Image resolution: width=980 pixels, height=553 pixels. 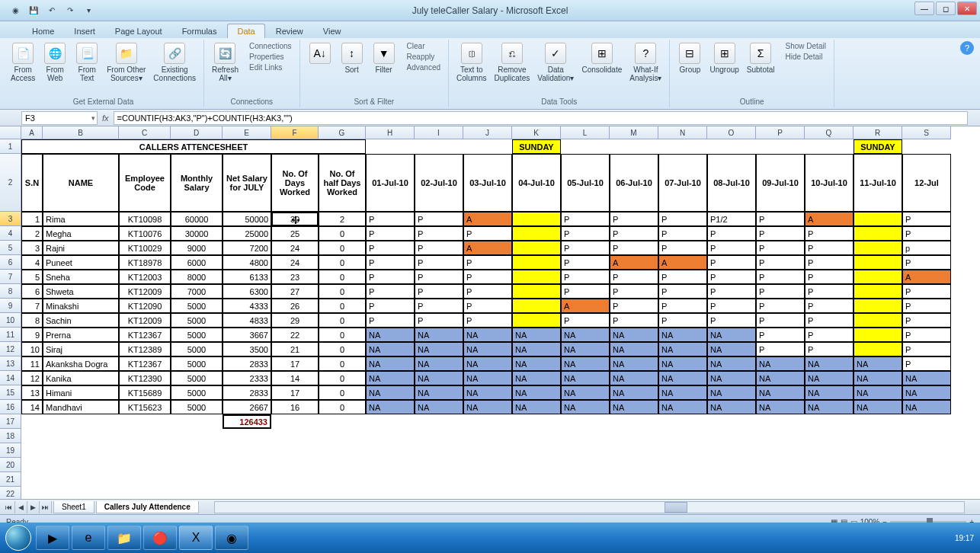 I want to click on row-header-13: 13, so click(x=11, y=364).